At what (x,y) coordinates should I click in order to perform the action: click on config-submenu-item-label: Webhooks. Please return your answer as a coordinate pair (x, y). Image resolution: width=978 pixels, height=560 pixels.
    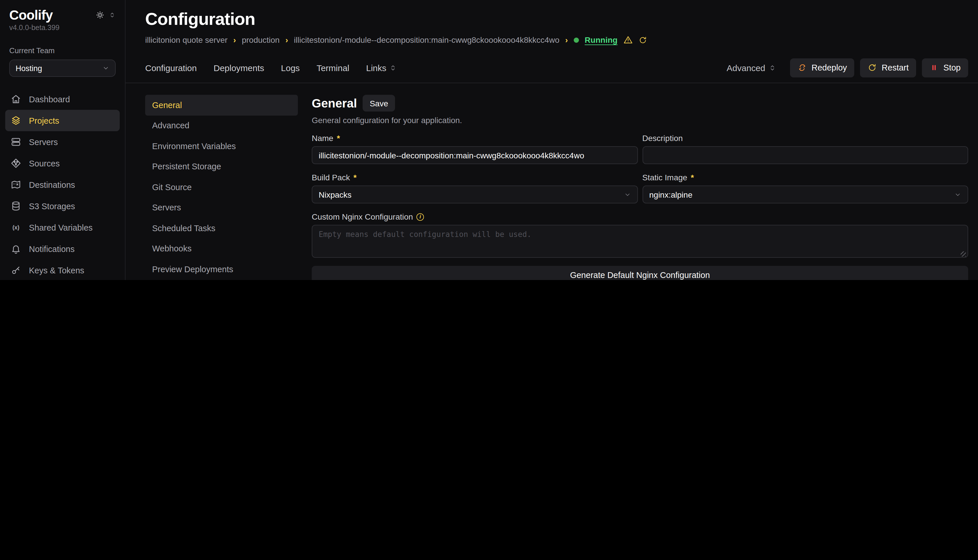
    Looking at the image, I should click on (172, 249).